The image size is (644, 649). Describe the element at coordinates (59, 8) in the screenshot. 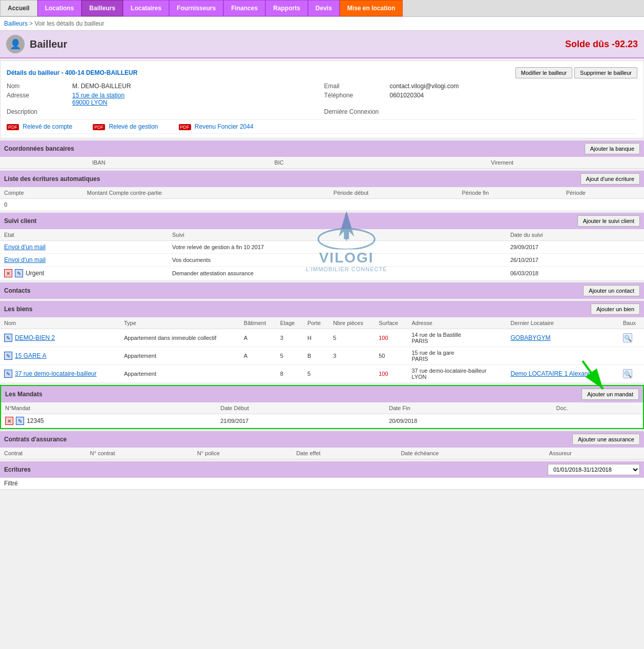

I see `nav-locations: Locations` at that location.